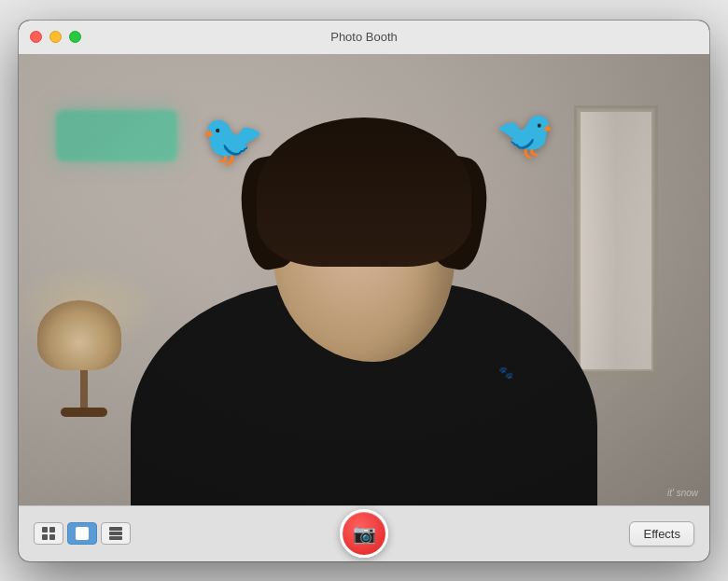  What do you see at coordinates (233, 140) in the screenshot?
I see `bird-1: 🐦` at bounding box center [233, 140].